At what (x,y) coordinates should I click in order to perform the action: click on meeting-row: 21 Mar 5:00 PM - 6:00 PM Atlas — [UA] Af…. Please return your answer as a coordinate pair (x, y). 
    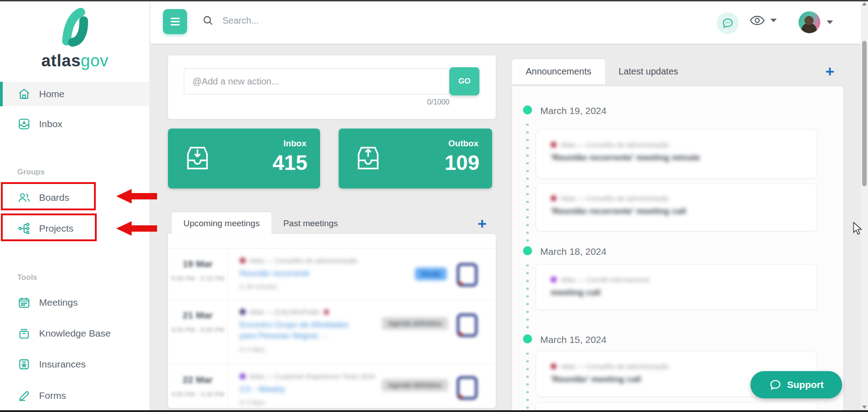
    Looking at the image, I should click on (332, 332).